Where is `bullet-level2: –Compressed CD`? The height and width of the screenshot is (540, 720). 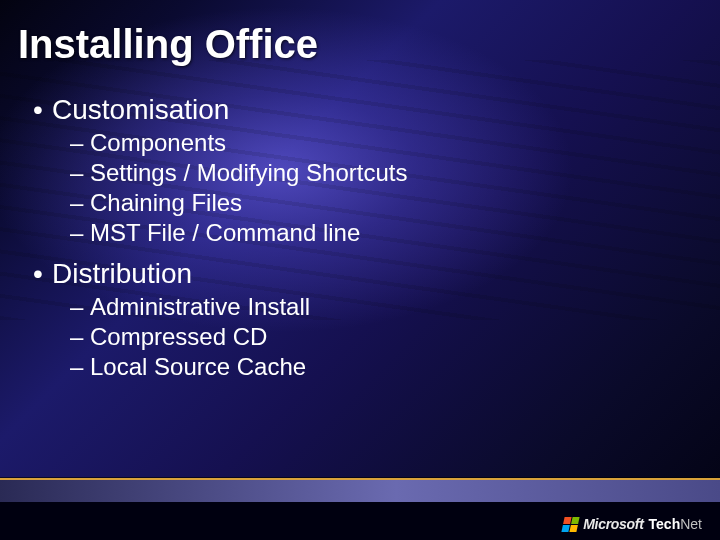
bullet-level2: –Compressed CD is located at coordinates (383, 337).